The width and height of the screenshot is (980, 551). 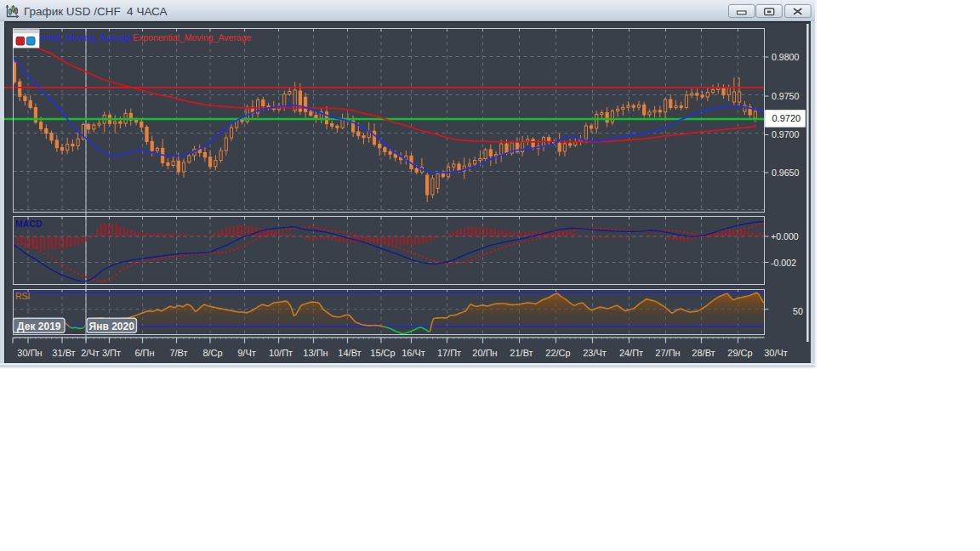 I want to click on svg-text: 24/Пт, so click(x=631, y=353).